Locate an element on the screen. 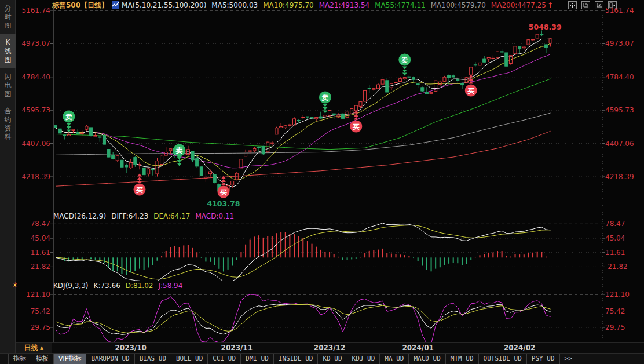 The width and height of the screenshot is (644, 364). tab-模板: 模板 is located at coordinates (43, 359).